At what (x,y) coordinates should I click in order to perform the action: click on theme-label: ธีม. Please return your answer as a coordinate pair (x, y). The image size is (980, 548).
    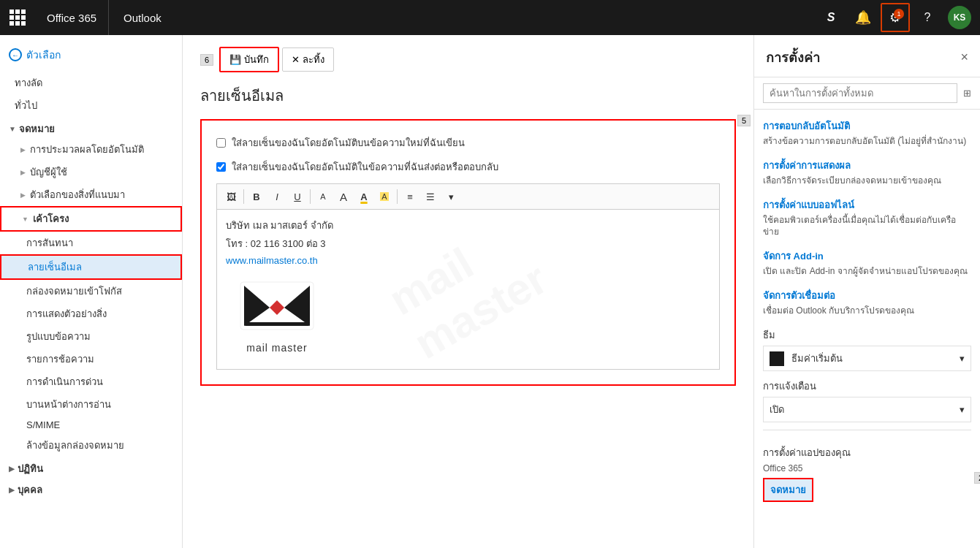
    Looking at the image, I should click on (867, 335).